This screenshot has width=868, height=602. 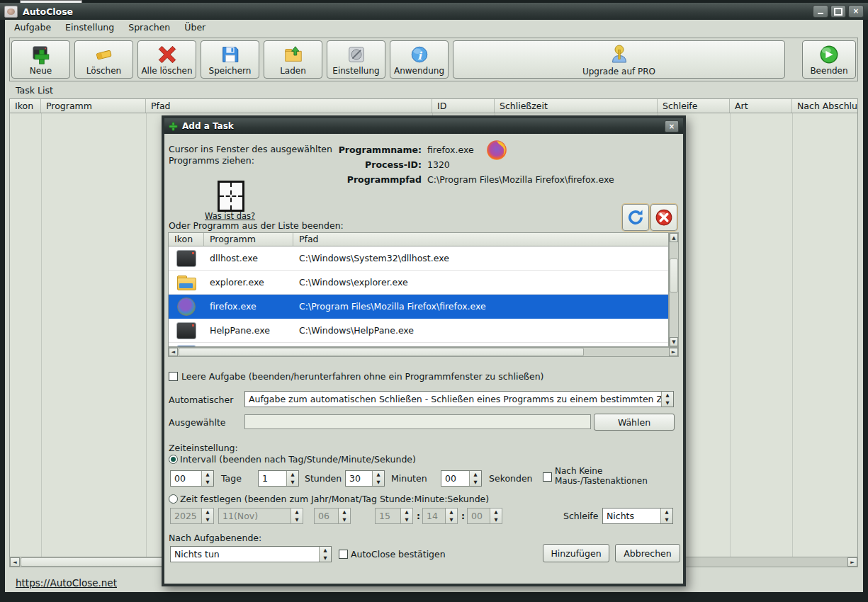 What do you see at coordinates (173, 459) in the screenshot?
I see `interval-radio` at bounding box center [173, 459].